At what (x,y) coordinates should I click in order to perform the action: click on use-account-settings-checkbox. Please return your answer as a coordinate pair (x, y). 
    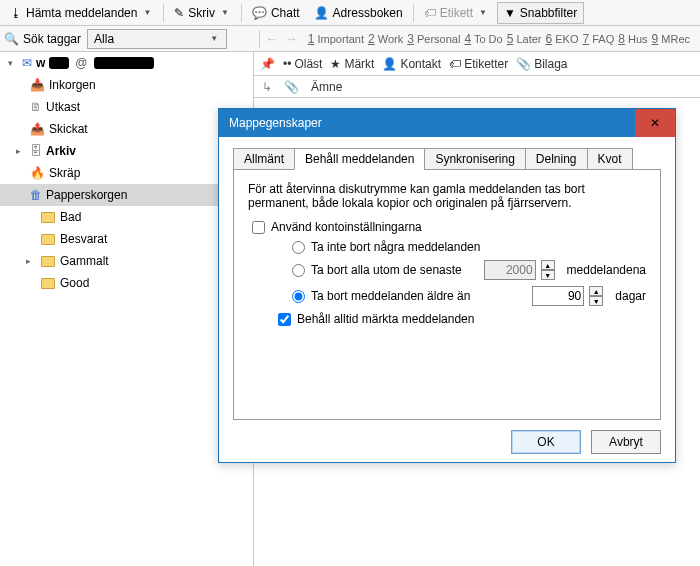
    Looking at the image, I should click on (258, 228).